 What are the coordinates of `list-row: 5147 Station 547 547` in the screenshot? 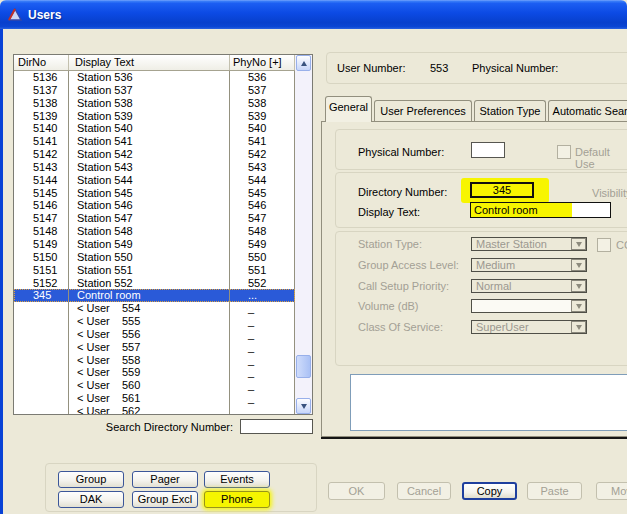 It's located at (154, 218).